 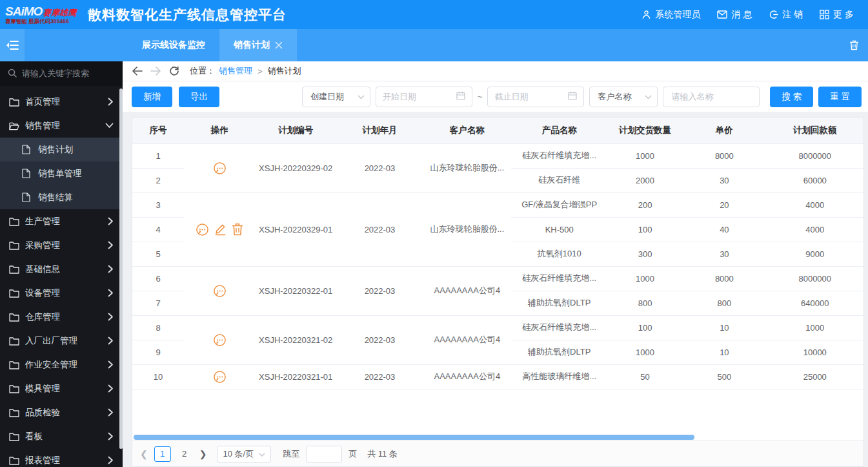 I want to click on sidebar-item-设备管理: 设备管理, so click(x=61, y=293).